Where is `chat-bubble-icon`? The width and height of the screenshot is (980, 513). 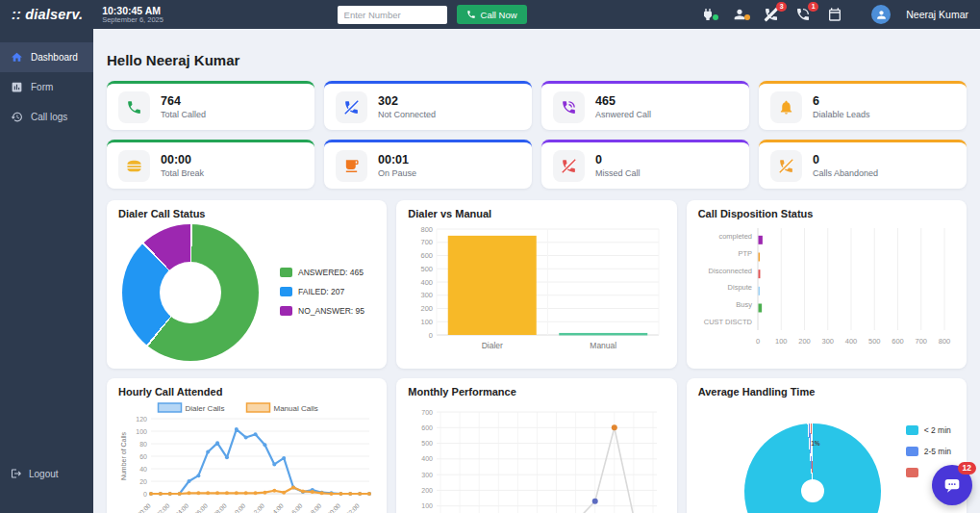
chat-bubble-icon is located at coordinates (952, 485).